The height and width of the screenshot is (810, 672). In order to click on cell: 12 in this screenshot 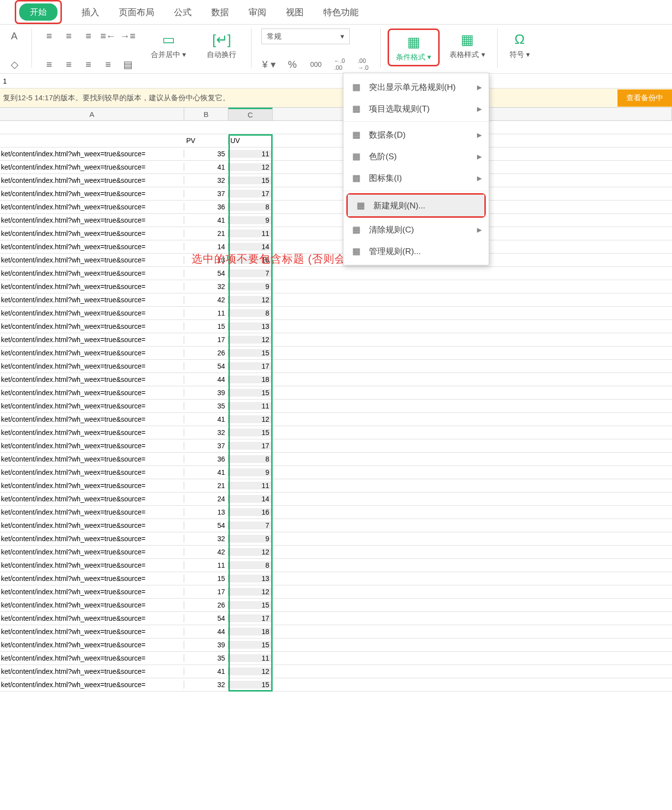, I will do `click(251, 671)`.